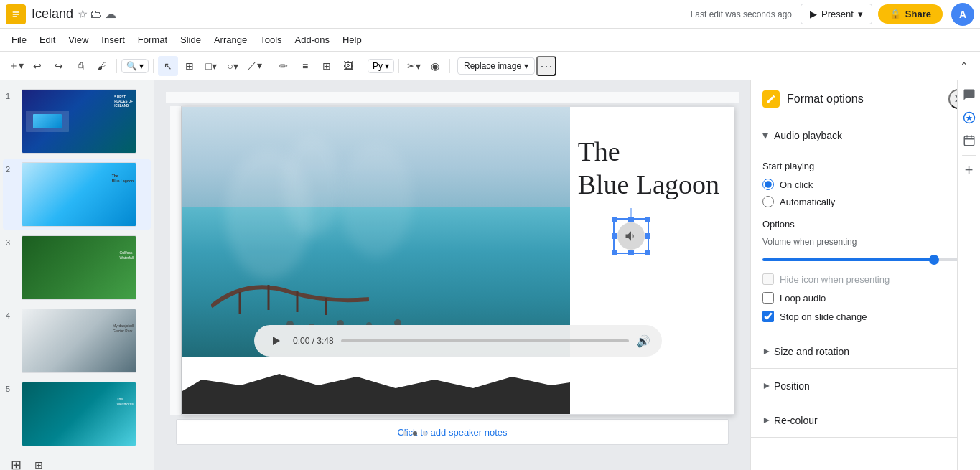 The width and height of the screenshot is (980, 470). What do you see at coordinates (77, 121) in the screenshot?
I see `slide-item-1: 1 5 BESTPLACES OFICELAND` at bounding box center [77, 121].